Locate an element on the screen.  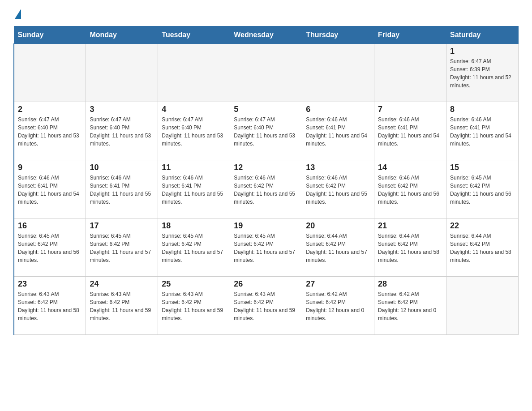
calendar-header: SundayMondayTuesdayWednesdayThursdayFrid… is located at coordinates (266, 35).